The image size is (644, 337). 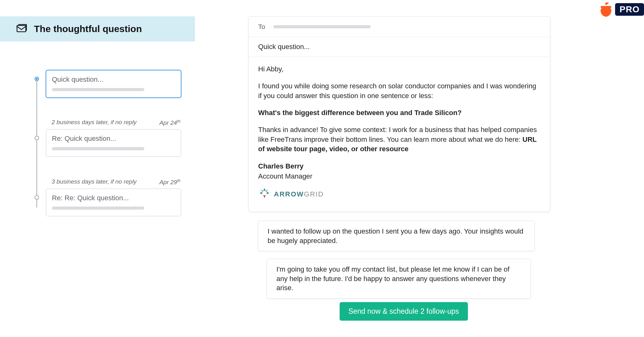 What do you see at coordinates (170, 182) in the screenshot?
I see `step-date: Apr 29th` at bounding box center [170, 182].